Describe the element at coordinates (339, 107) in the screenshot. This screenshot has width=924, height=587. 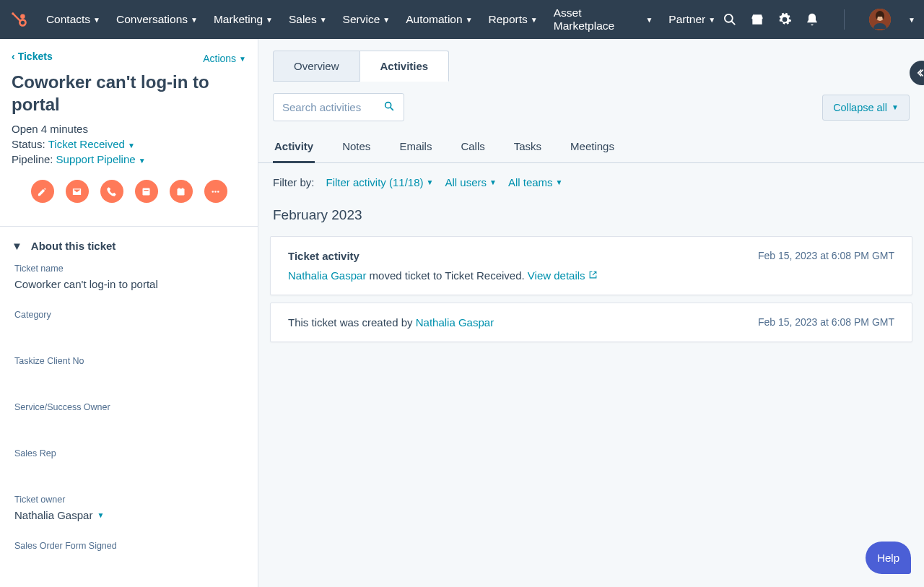
I see `search-activities-input` at that location.